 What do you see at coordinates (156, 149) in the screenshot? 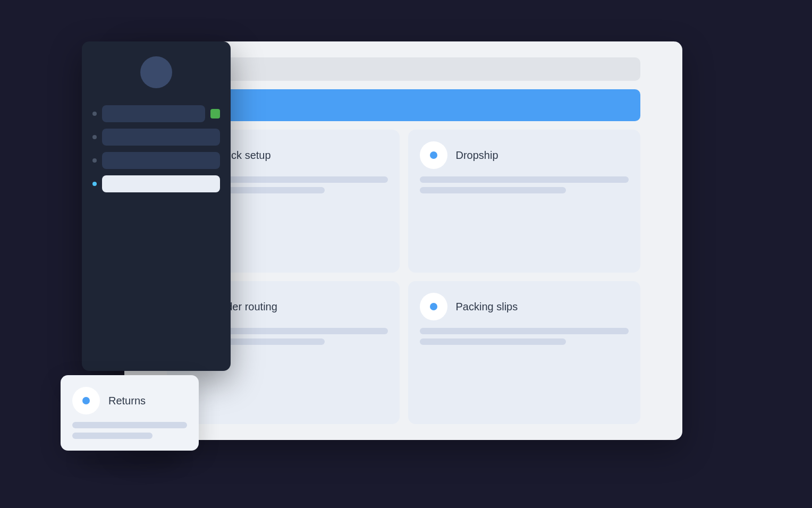
I see `sidebar-nav` at bounding box center [156, 149].